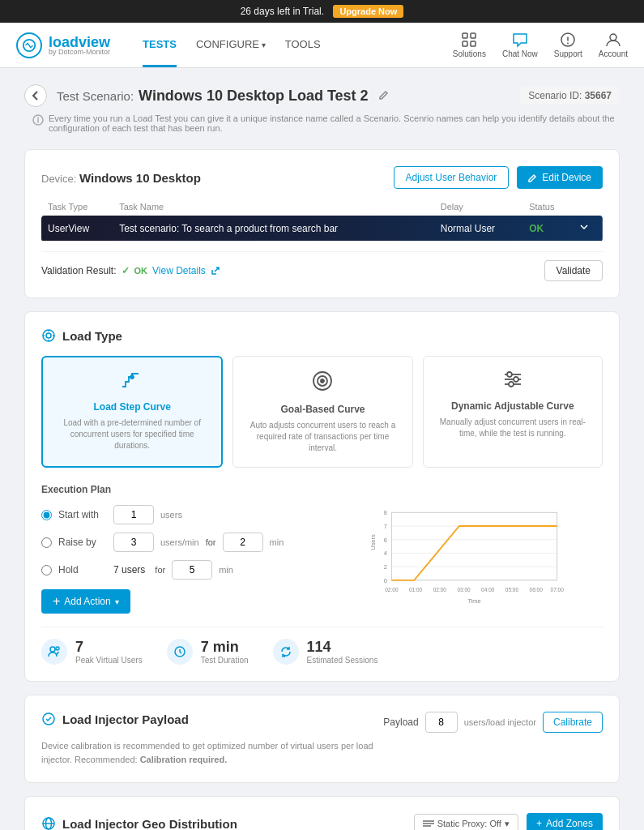 This screenshot has width=644, height=830. What do you see at coordinates (178, 559) in the screenshot?
I see `exec-plan-left: Start with users Raise by users/min for …` at bounding box center [178, 559].